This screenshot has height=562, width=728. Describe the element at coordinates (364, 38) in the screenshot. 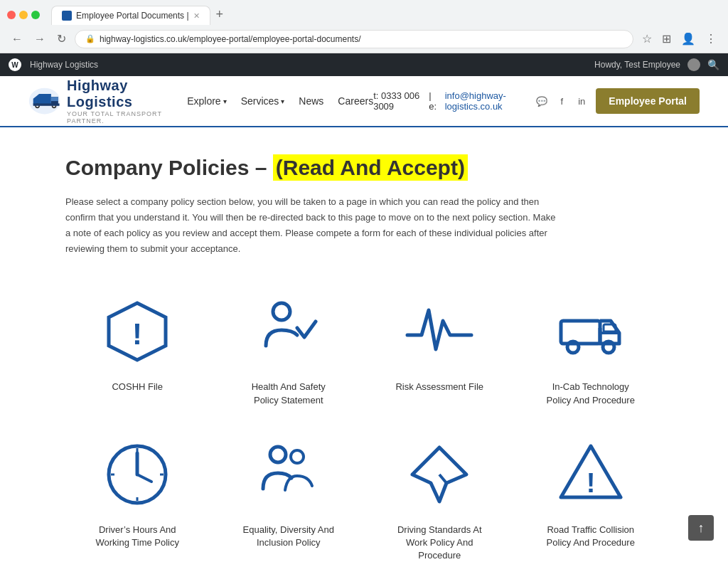

I see `browser-address-bar: ← → ↻ 🔒 highway-logistics.co.uk/employee…` at that location.